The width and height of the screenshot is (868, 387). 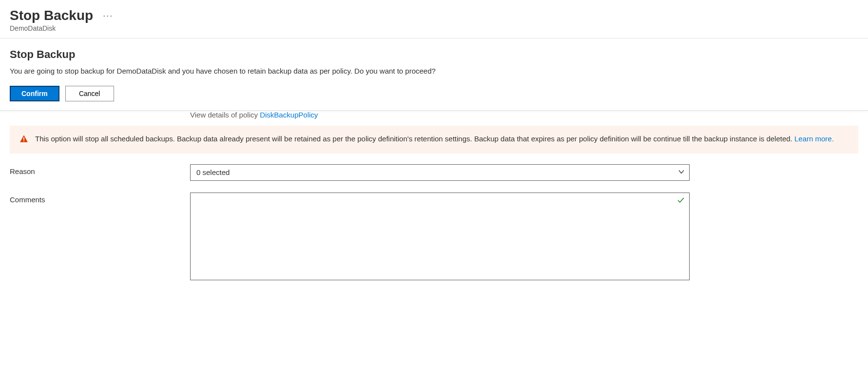 What do you see at coordinates (344, 138) in the screenshot?
I see `alert-text-1: This option will stop all scheduled back…` at bounding box center [344, 138].